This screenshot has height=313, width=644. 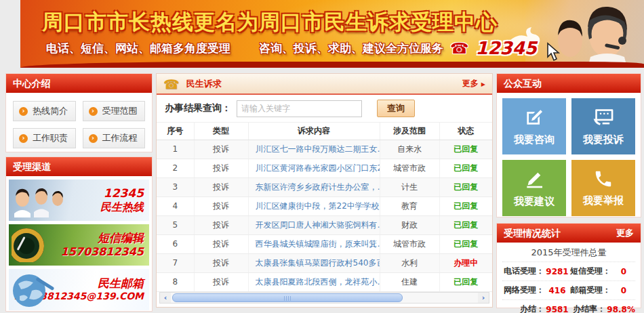 What do you see at coordinates (466, 263) in the screenshot?
I see `status-badge: 办理中` at bounding box center [466, 263].